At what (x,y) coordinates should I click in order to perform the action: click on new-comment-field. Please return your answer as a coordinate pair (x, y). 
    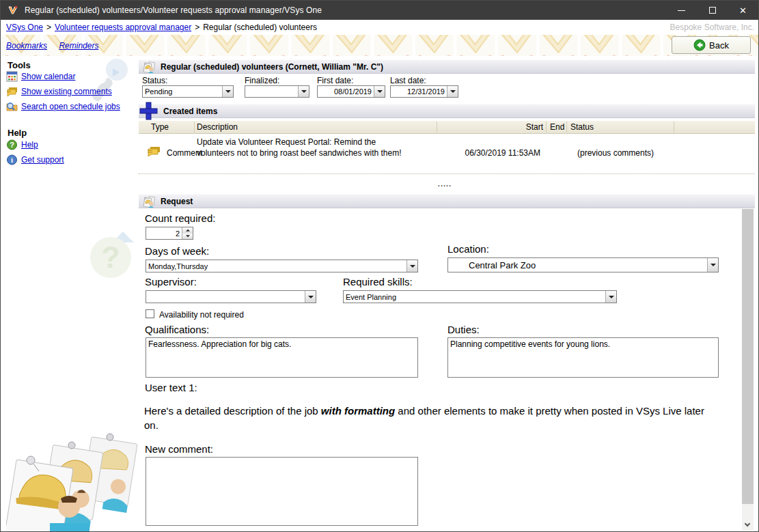
    Looking at the image, I should click on (281, 492).